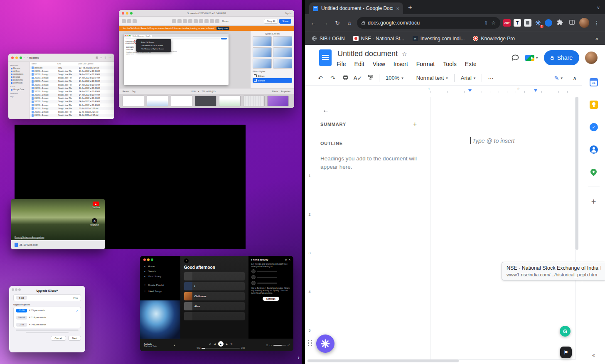  Describe the element at coordinates (285, 21) in the screenshot. I see `share-button: Share` at that location.